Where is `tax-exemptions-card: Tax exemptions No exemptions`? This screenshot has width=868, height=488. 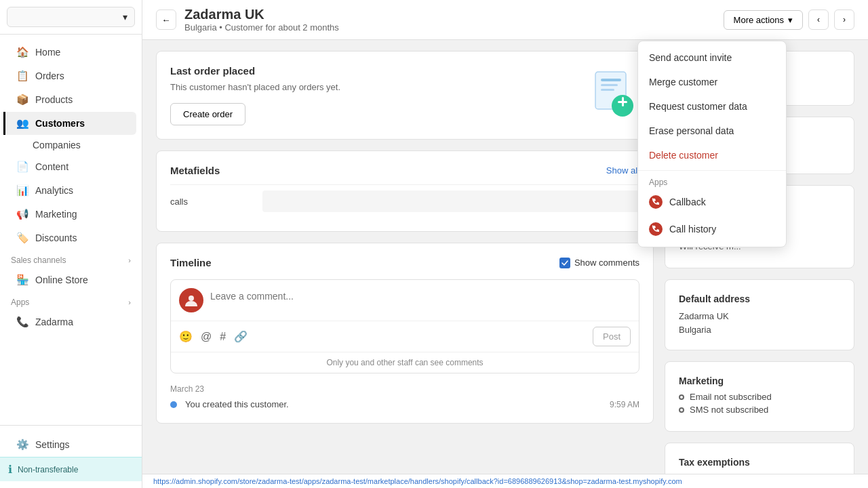 tax-exemptions-card: Tax exemptions No exemptions is located at coordinates (760, 458).